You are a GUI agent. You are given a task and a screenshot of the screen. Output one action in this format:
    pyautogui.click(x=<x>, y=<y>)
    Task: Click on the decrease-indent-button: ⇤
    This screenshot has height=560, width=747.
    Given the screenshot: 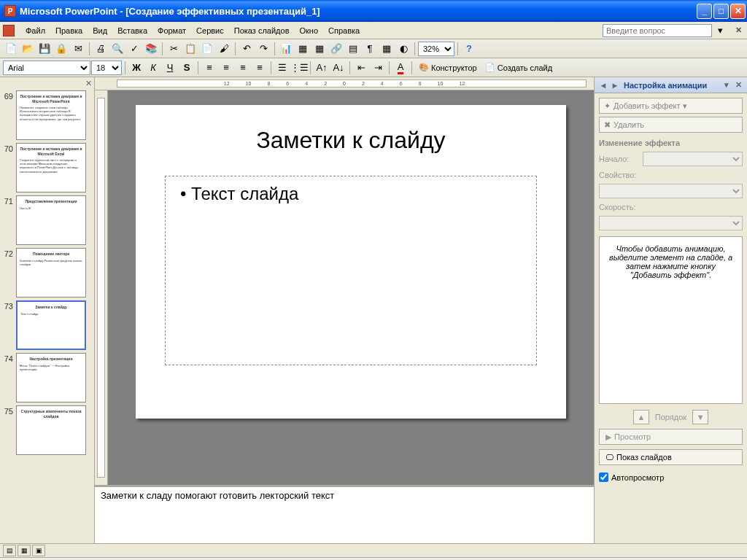 What is the action you would take?
    pyautogui.click(x=361, y=68)
    